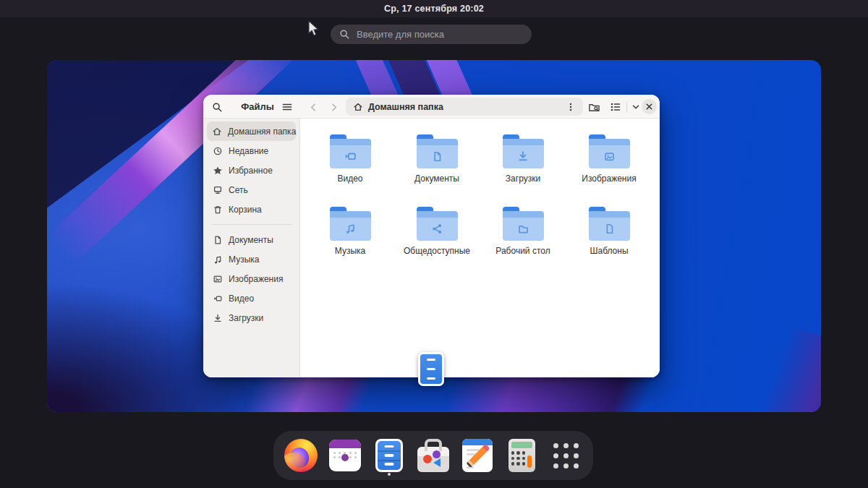 The image size is (868, 488). I want to click on clock-icon, so click(217, 151).